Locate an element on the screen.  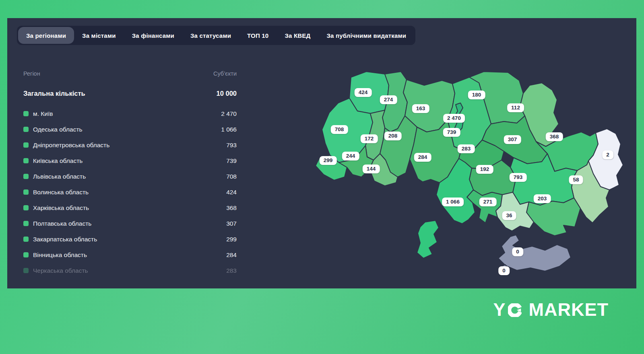
table-total-row: Загальна кількість 10 000 is located at coordinates (130, 93).